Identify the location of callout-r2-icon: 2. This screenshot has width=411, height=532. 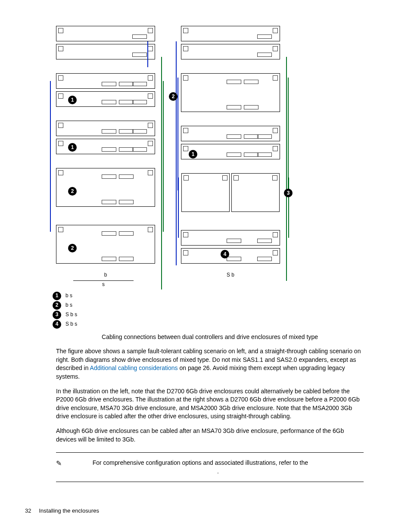
(173, 96).